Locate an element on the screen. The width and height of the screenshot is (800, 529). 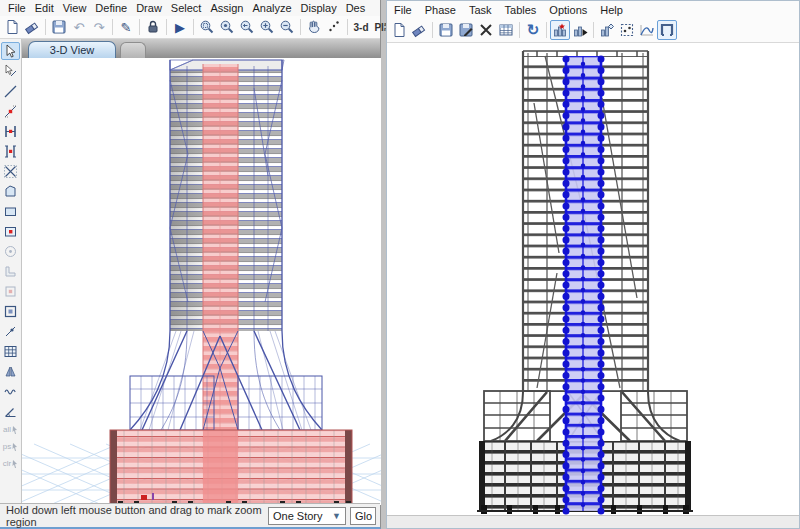
undo-icon: ↶ is located at coordinates (79, 27).